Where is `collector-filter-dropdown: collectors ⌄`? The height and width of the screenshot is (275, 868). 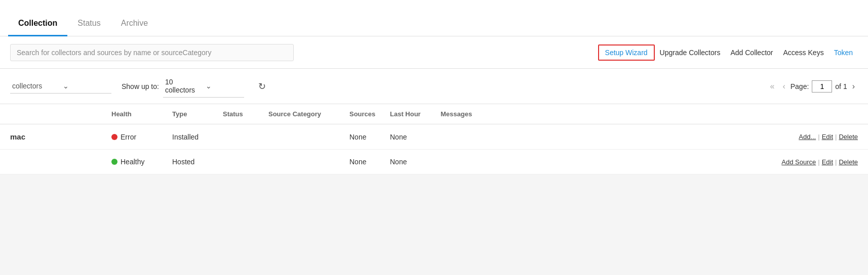
collector-filter-dropdown: collectors ⌄ is located at coordinates (61, 86).